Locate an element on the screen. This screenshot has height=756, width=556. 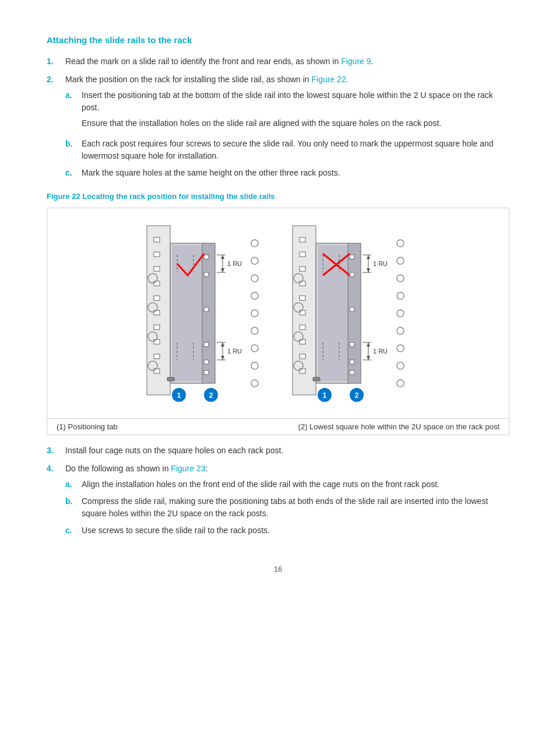
step-4c-text: Use screws to secure the slide rail to t… is located at coordinates (176, 530).